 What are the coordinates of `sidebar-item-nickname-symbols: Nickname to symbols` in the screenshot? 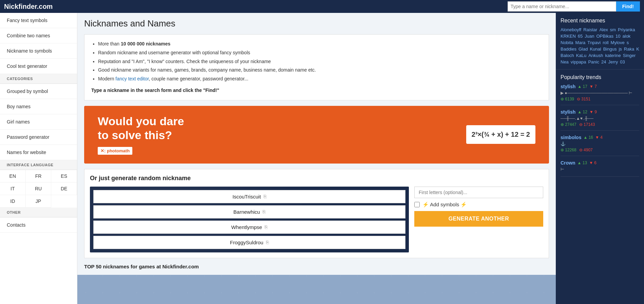 It's located at (39, 51).